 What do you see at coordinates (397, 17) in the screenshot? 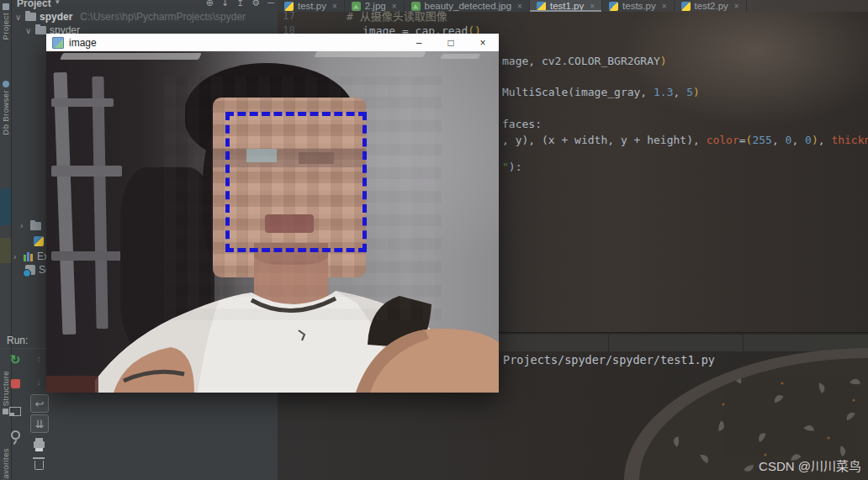
I see `code-line: # 从摄像头读取图像` at bounding box center [397, 17].